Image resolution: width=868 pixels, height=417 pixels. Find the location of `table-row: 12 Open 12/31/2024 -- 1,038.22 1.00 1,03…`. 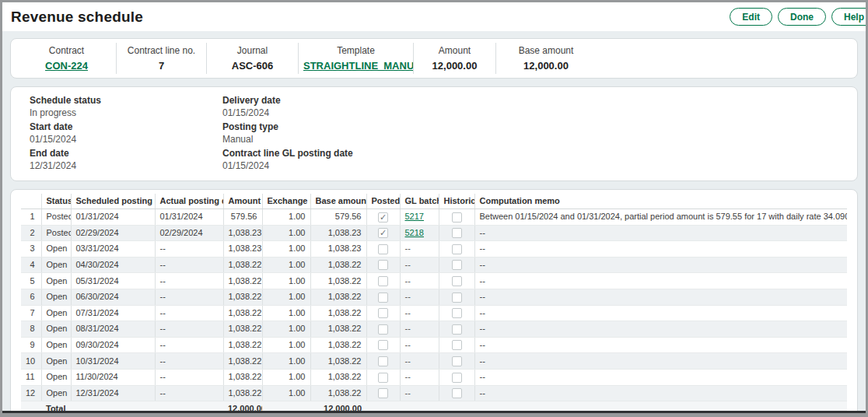

table-row: 12 Open 12/31/2024 -- 1,038.22 1.00 1,03… is located at coordinates (434, 394).